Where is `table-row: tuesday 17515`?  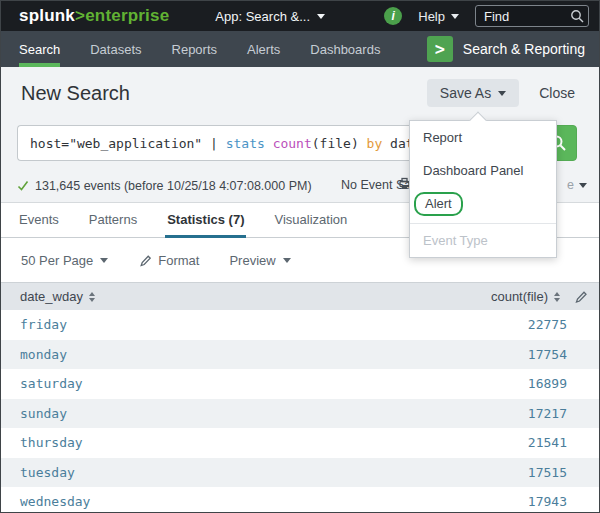
table-row: tuesday 17515 is located at coordinates (300, 473).